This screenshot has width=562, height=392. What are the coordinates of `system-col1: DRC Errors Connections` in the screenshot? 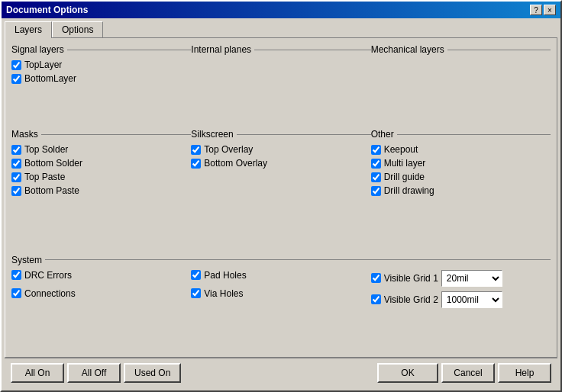 It's located at (101, 291).